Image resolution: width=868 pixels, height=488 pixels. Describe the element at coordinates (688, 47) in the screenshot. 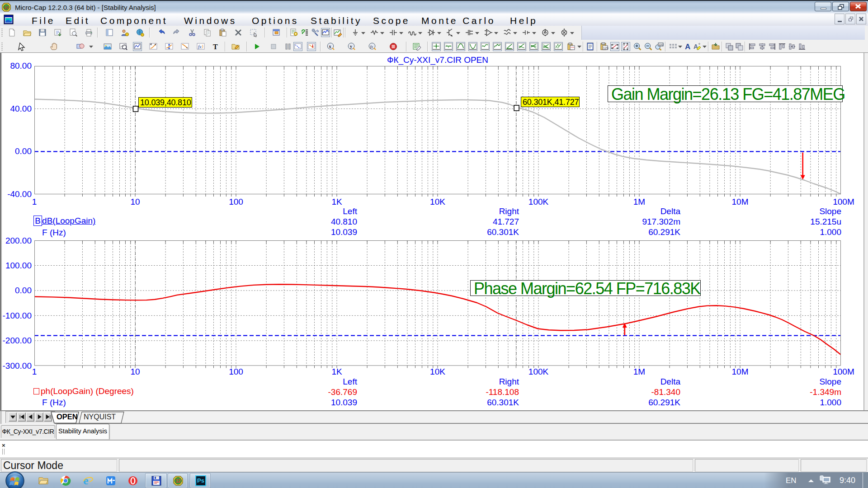

I see `svg-text: A` at that location.